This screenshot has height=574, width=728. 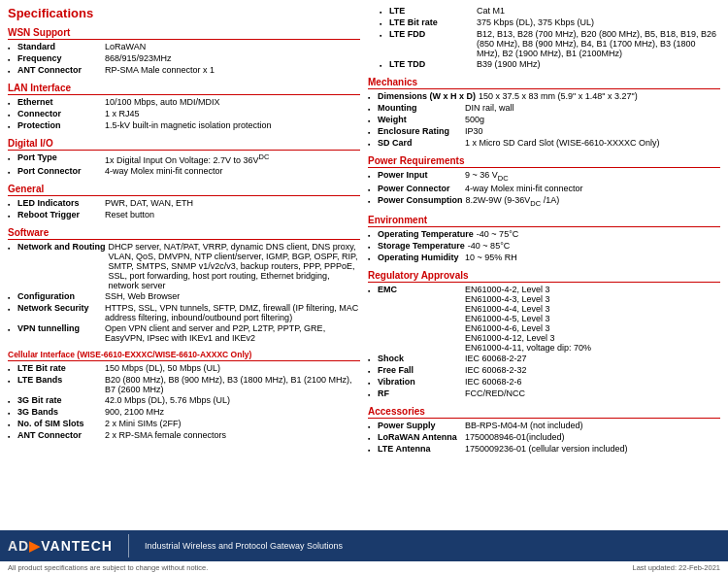 I want to click on logo-rest: VANTECH, so click(x=77, y=546).